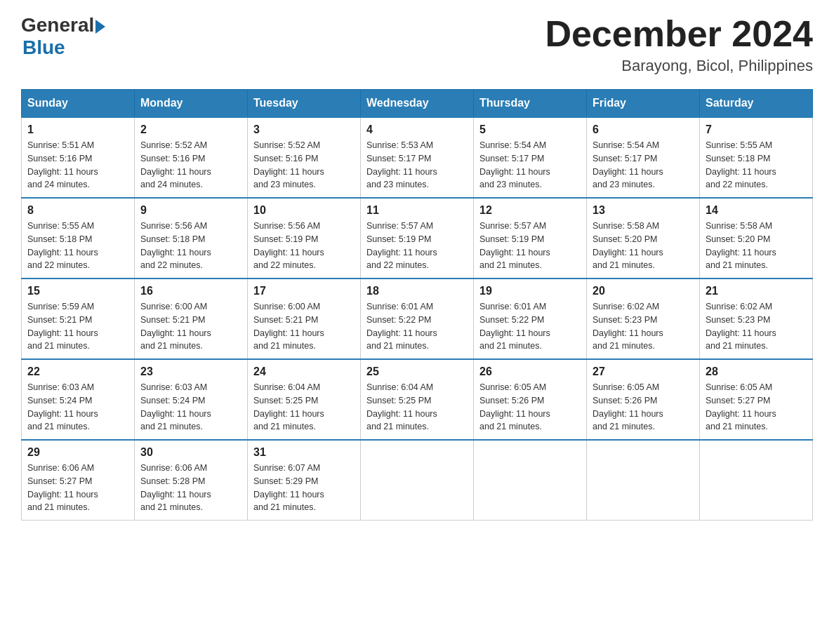  Describe the element at coordinates (417, 480) in the screenshot. I see `calendar-week-5: 29Sunrise: 6:06 AMSunset: 5:27 PMDayligh…` at that location.